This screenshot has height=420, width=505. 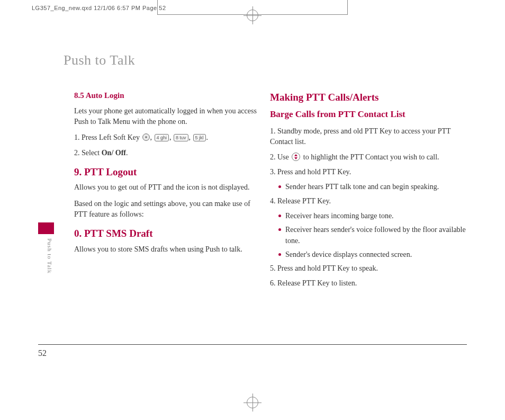 What do you see at coordinates (378, 235) in the screenshot?
I see `bullet-text: Receiver hears sender's voice followed b…` at bounding box center [378, 235].